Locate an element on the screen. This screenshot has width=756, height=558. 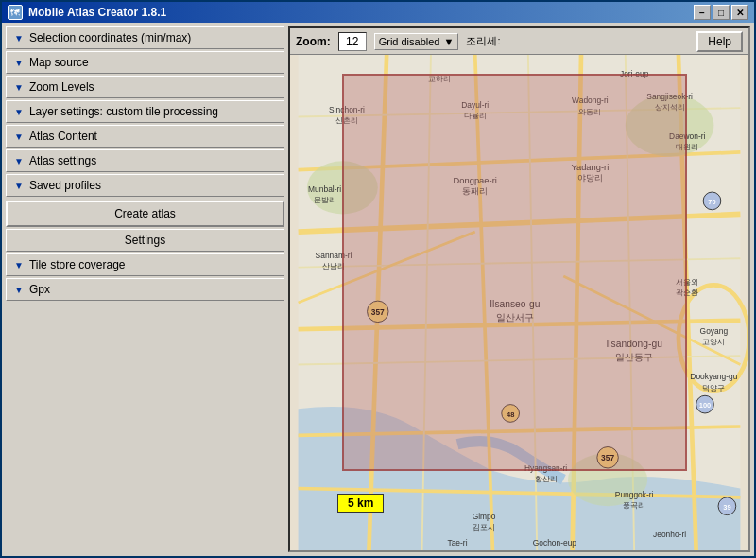
close-button: ✕ is located at coordinates (740, 12).